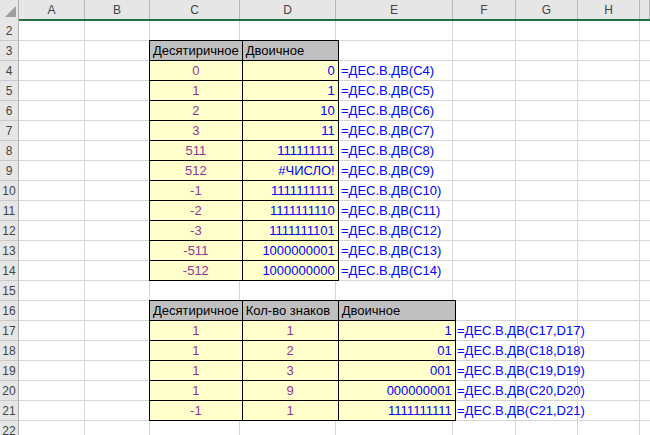 The width and height of the screenshot is (650, 435). Describe the element at coordinates (290, 171) in the screenshot. I see `cell-error-value: #ЧИСЛО!` at that location.